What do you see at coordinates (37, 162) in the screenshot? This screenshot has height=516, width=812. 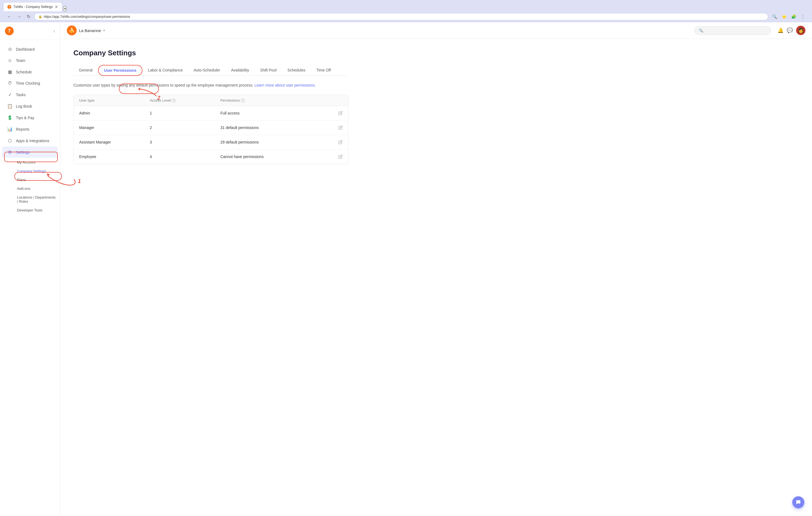 I see `submenu-item-my-account: My Account` at bounding box center [37, 162].